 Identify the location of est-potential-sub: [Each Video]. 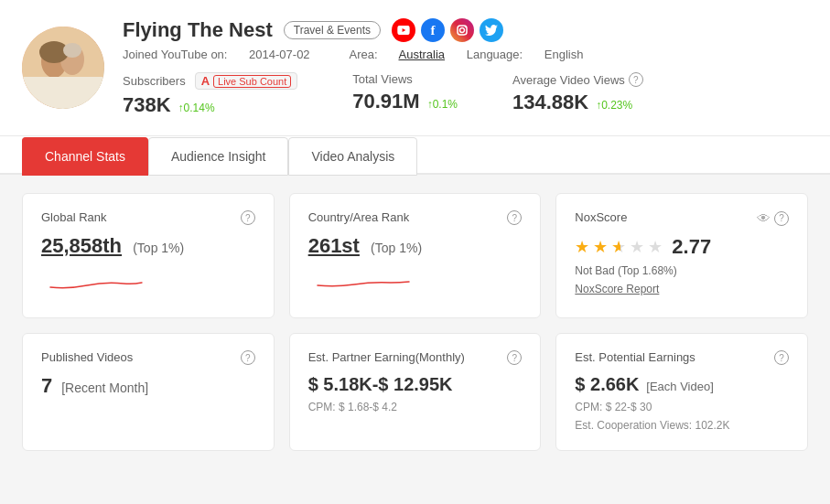
(679, 386).